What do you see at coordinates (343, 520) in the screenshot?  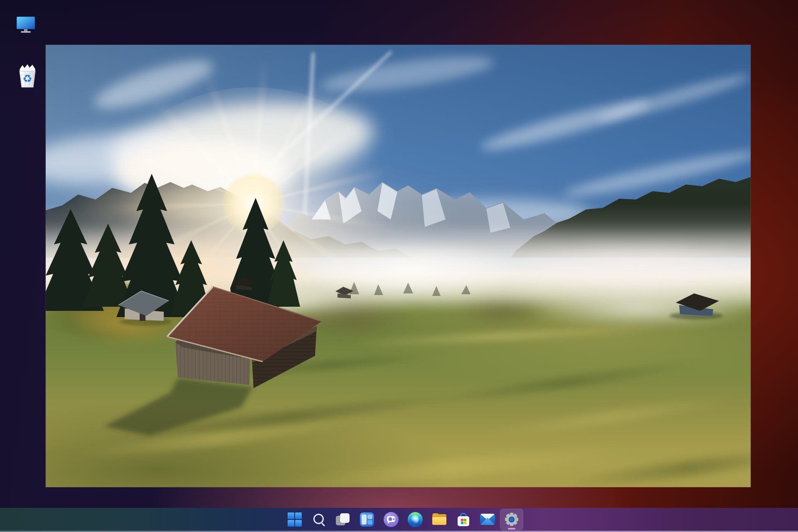 I see `task-view-icon` at bounding box center [343, 520].